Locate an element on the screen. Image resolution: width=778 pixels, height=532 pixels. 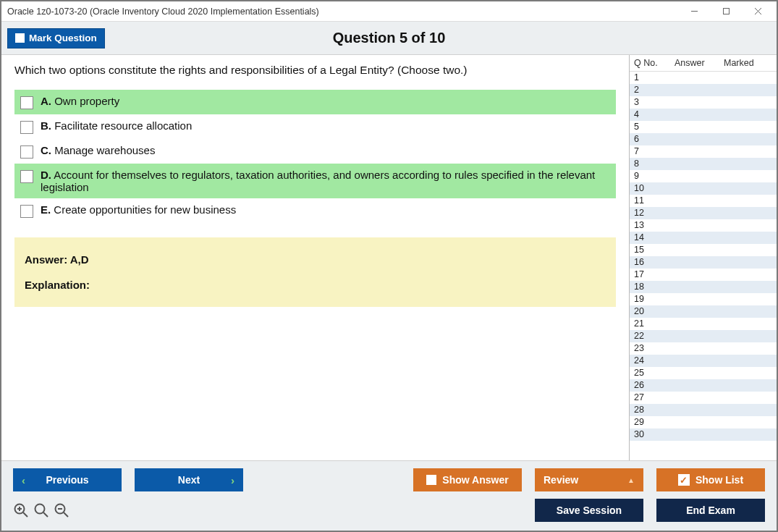
list-row: 30 is located at coordinates (703, 434).